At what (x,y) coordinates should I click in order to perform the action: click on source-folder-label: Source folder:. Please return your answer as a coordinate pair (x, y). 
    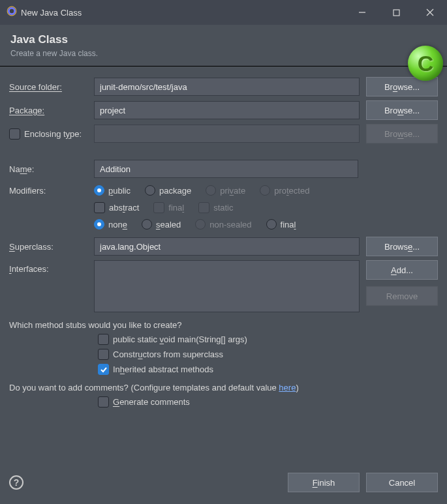
    Looking at the image, I should click on (48, 87).